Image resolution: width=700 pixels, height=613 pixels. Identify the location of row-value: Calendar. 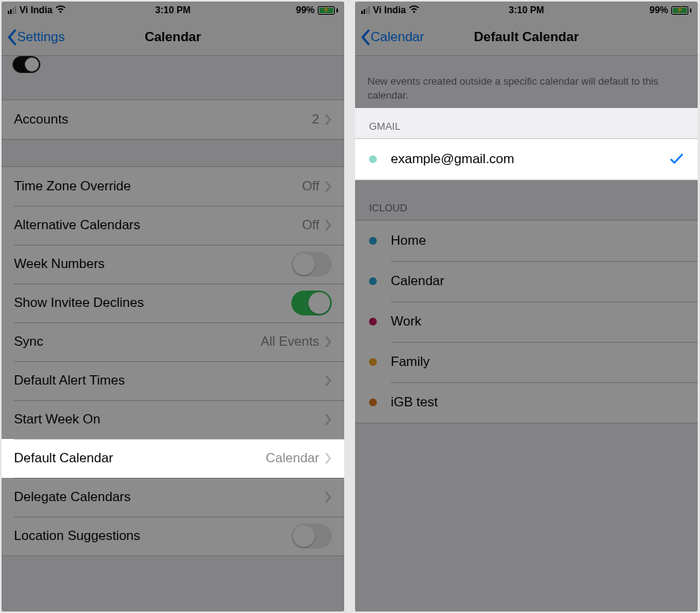
(292, 458).